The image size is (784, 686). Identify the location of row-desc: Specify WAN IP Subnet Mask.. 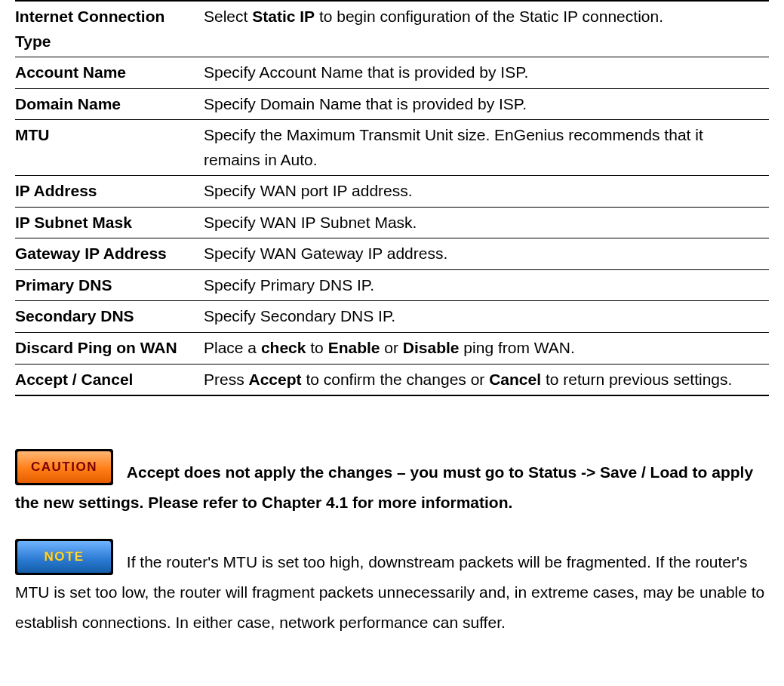
(486, 223).